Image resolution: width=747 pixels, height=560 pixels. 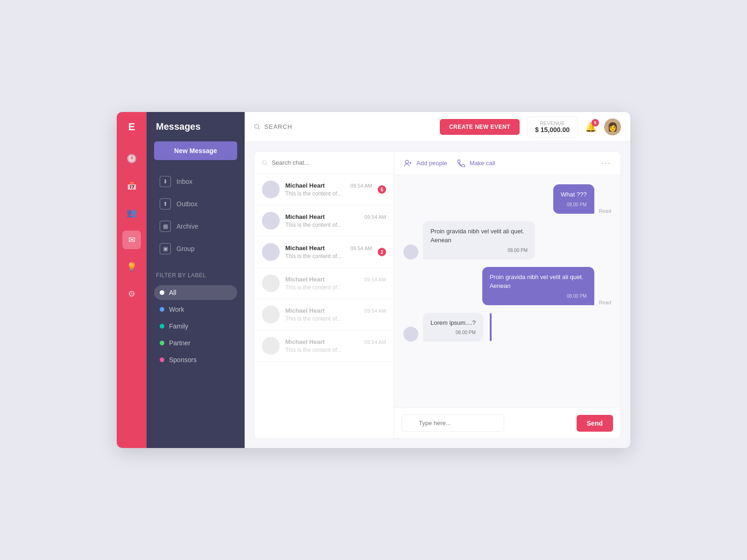 What do you see at coordinates (507, 423) in the screenshot?
I see `chat-input-area: 📎 Send` at bounding box center [507, 423].